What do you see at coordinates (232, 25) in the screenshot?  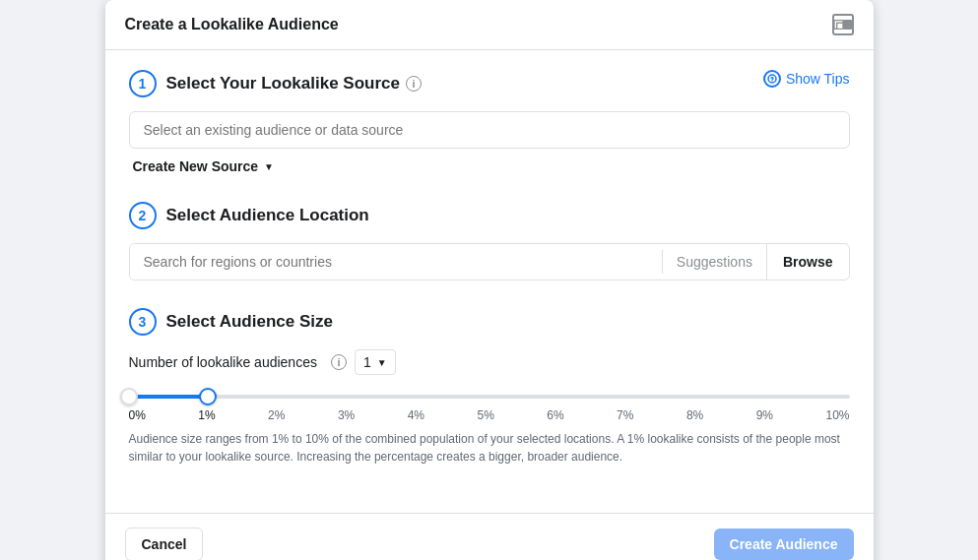 I see `modal-title: Create a Lookalike Audience` at bounding box center [232, 25].